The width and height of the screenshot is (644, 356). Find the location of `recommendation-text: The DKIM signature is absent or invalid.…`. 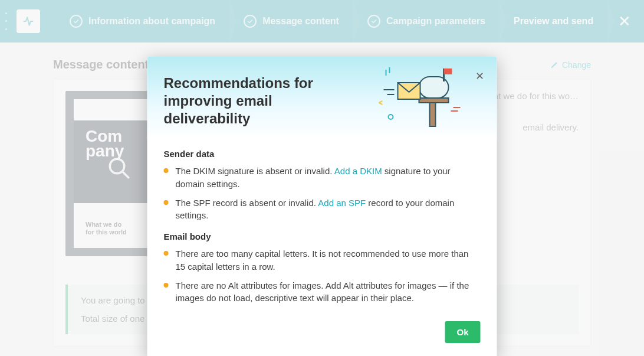

recommendation-text: The DKIM signature is absent or invalid.… is located at coordinates (328, 178).